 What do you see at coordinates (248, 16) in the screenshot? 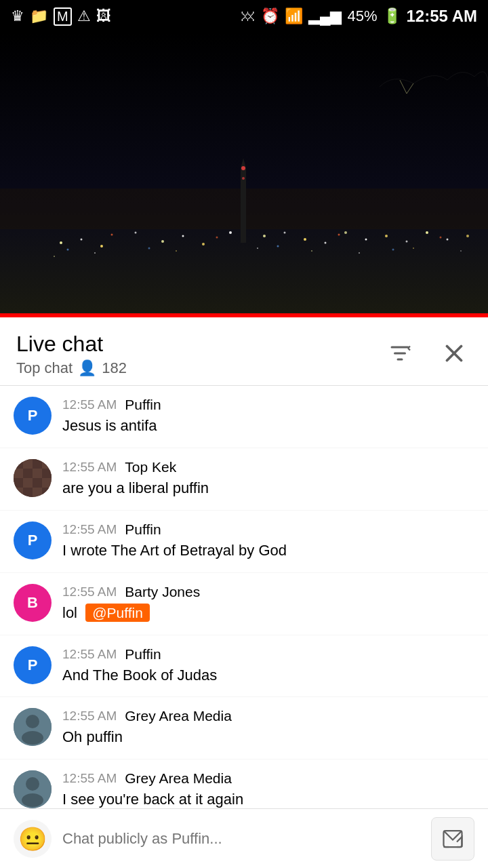
I see `bluetooth-icon: ⯵` at bounding box center [248, 16].